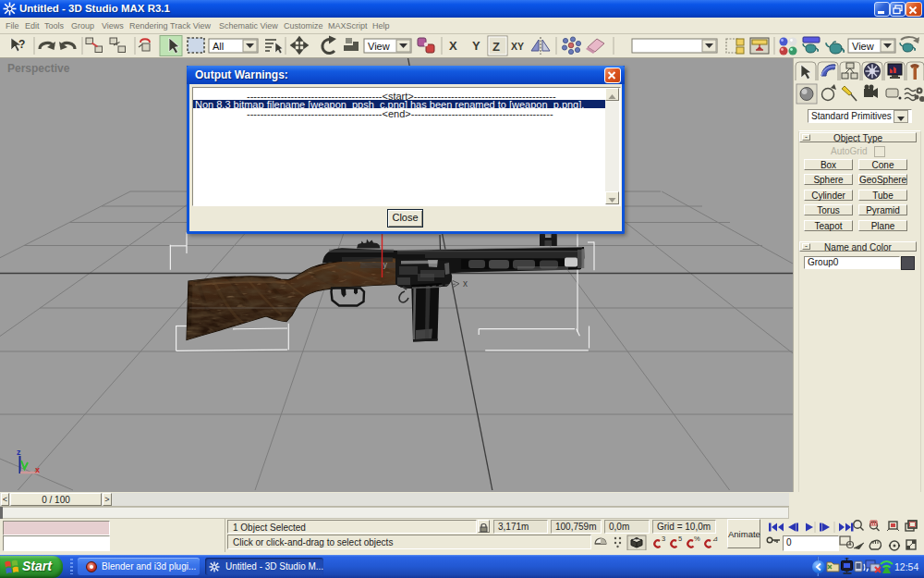 This screenshot has height=578, width=924. What do you see at coordinates (18, 452) in the screenshot?
I see `svg-text: z` at bounding box center [18, 452].